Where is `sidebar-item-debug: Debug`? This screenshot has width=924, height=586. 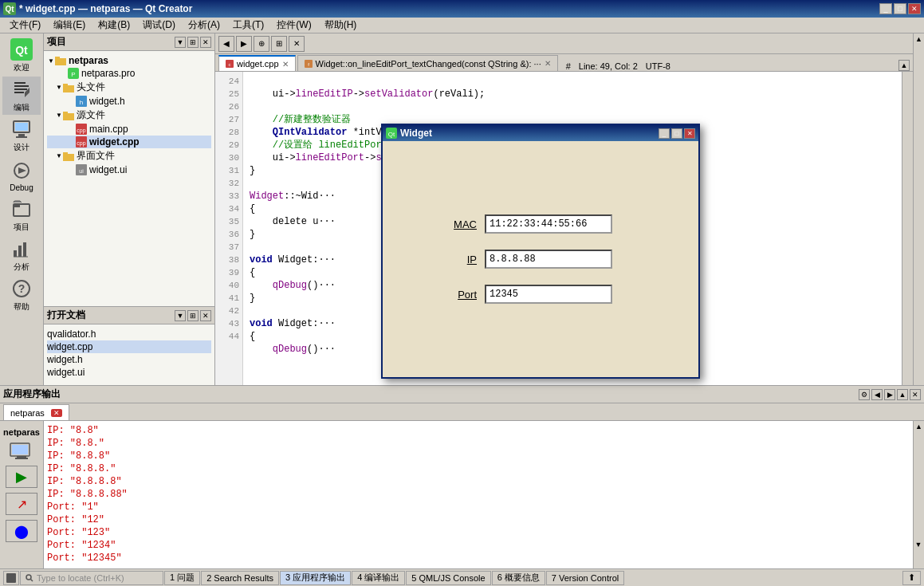 sidebar-item-debug: Debug is located at coordinates (22, 175).